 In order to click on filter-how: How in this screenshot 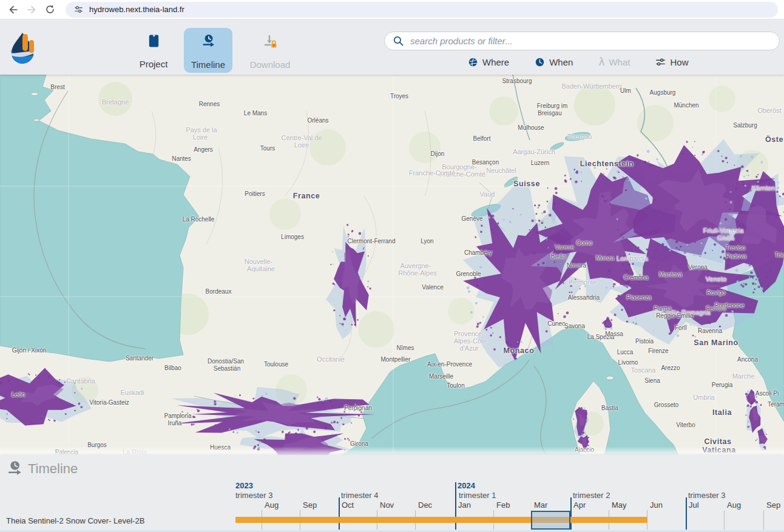, I will do `click(672, 62)`.